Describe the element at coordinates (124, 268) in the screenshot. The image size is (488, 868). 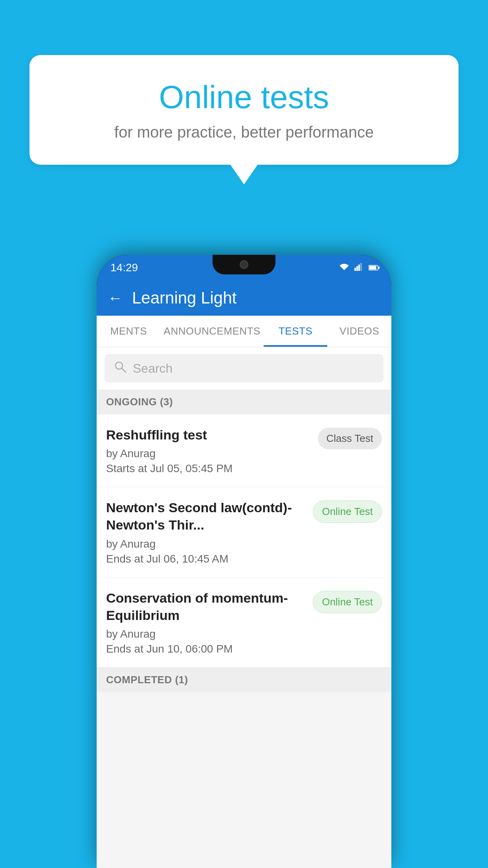
I see `status-time: 14:29` at that location.